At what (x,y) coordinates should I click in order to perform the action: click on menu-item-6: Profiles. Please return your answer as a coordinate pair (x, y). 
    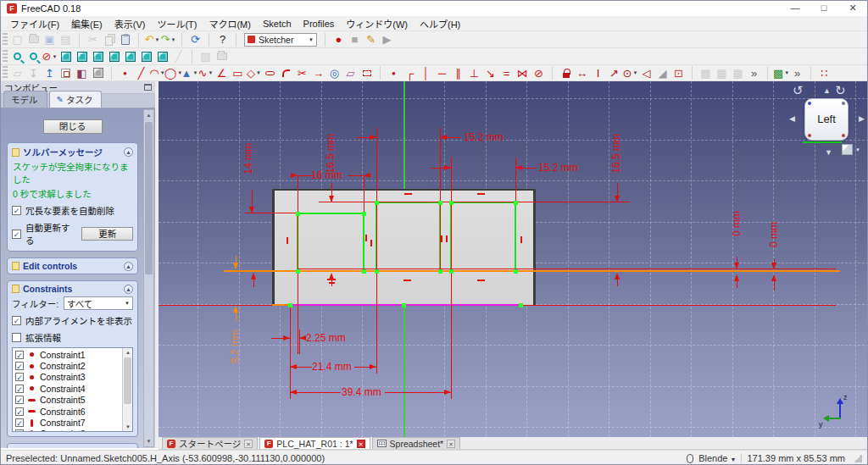
    Looking at the image, I should click on (319, 24).